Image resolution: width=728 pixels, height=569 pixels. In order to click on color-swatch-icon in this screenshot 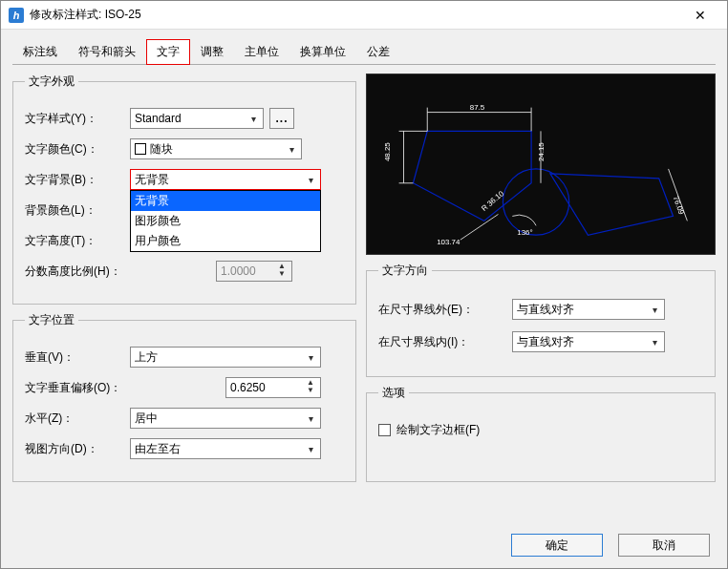, I will do `click(140, 149)`.